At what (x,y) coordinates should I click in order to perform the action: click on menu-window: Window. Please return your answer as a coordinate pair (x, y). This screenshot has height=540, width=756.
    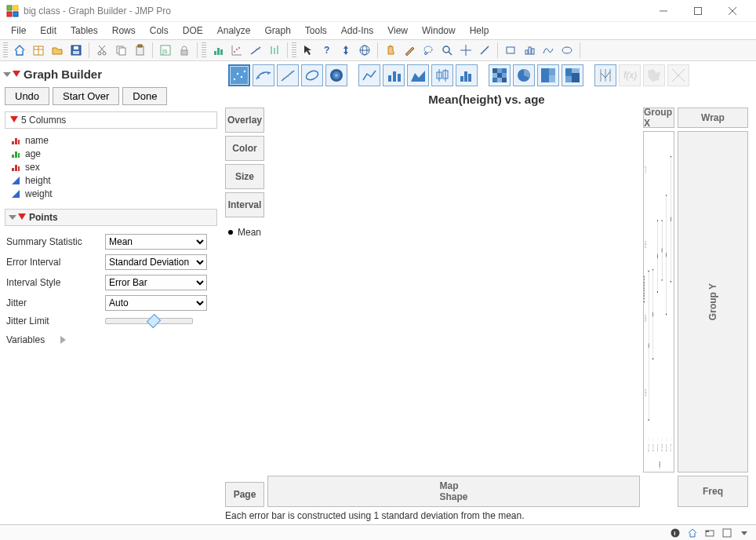
    Looking at the image, I should click on (439, 31).